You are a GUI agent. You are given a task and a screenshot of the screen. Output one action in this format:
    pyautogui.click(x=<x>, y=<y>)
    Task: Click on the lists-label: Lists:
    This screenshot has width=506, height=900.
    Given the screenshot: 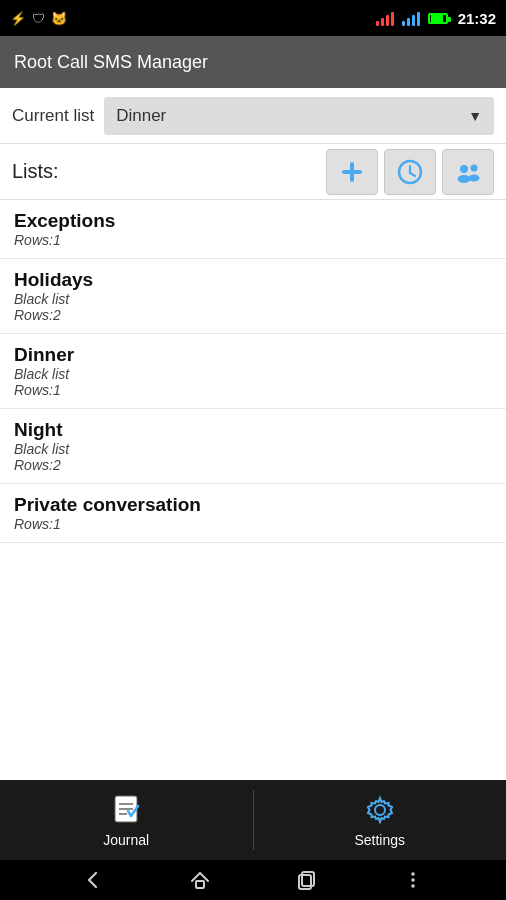 What is the action you would take?
    pyautogui.click(x=166, y=172)
    